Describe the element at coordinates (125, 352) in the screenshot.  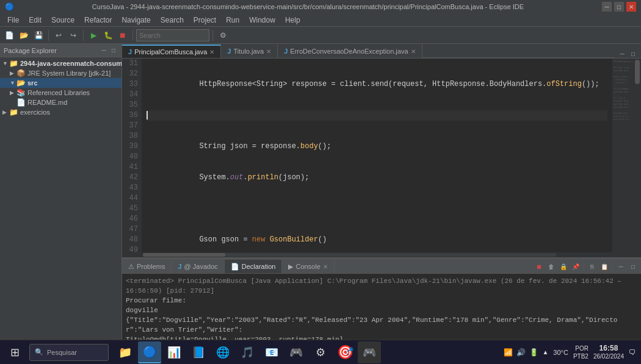
I see `taskbar-app-explorer: 📁` at that location.